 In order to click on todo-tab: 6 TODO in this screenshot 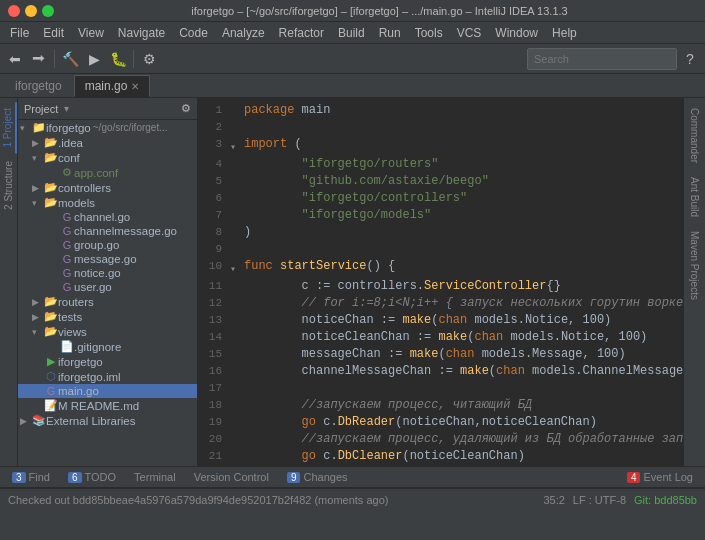, I will do `click(92, 477)`.